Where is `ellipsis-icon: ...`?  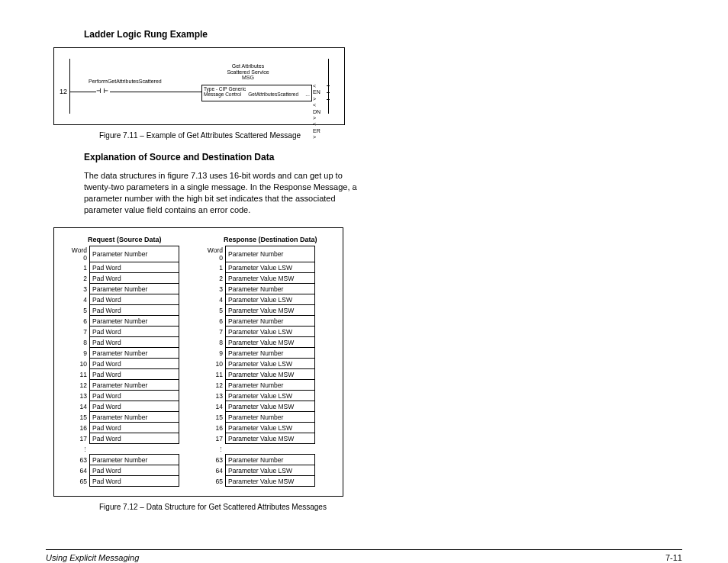
ellipsis-icon: ... is located at coordinates (308, 95).